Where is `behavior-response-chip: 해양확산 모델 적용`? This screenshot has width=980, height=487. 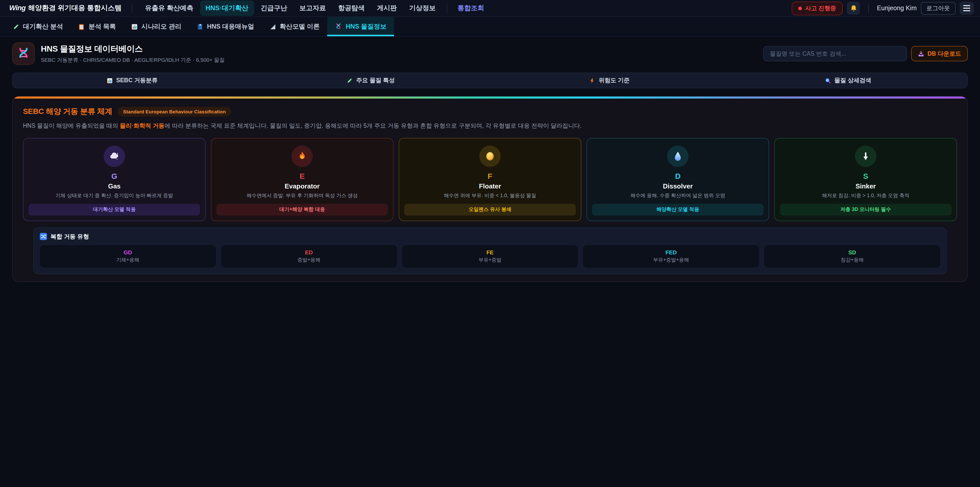 behavior-response-chip: 해양확산 모델 적용 is located at coordinates (678, 209).